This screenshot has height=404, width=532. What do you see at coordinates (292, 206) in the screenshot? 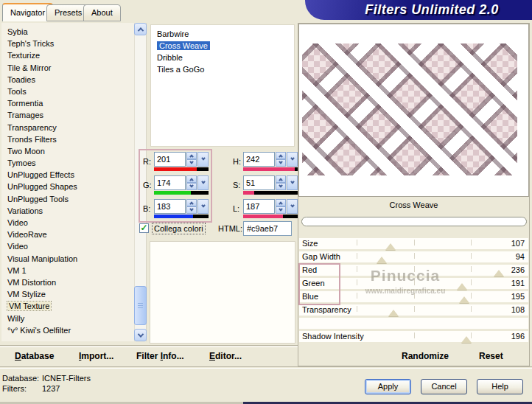
I see `lightness-dropdown-button` at bounding box center [292, 206].